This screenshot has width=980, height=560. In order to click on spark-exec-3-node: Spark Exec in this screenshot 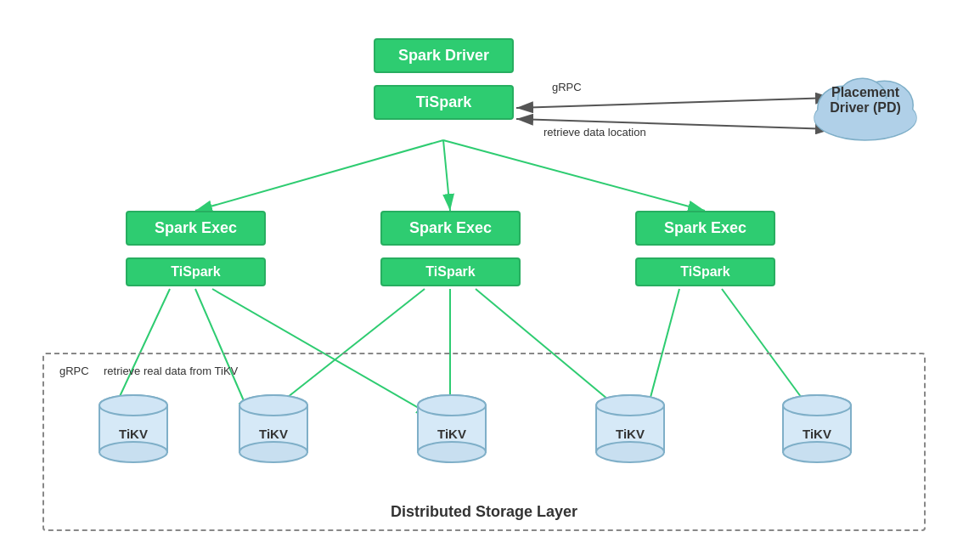, I will do `click(705, 228)`.